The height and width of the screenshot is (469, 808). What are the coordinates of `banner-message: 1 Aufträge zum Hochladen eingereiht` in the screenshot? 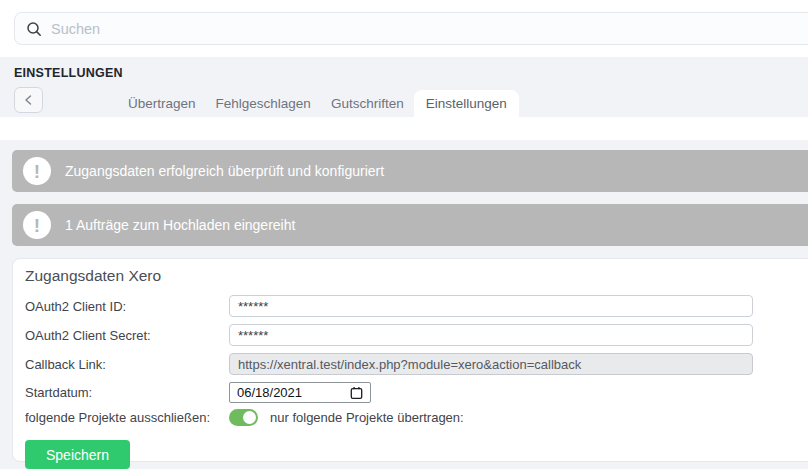 It's located at (180, 225).